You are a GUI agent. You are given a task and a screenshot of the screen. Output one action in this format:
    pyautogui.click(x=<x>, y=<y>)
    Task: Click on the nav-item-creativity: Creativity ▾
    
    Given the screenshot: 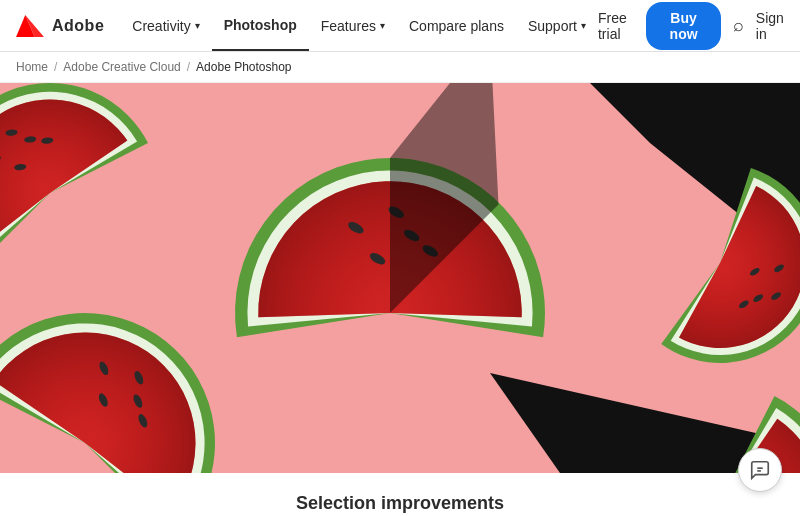 What is the action you would take?
    pyautogui.click(x=166, y=26)
    